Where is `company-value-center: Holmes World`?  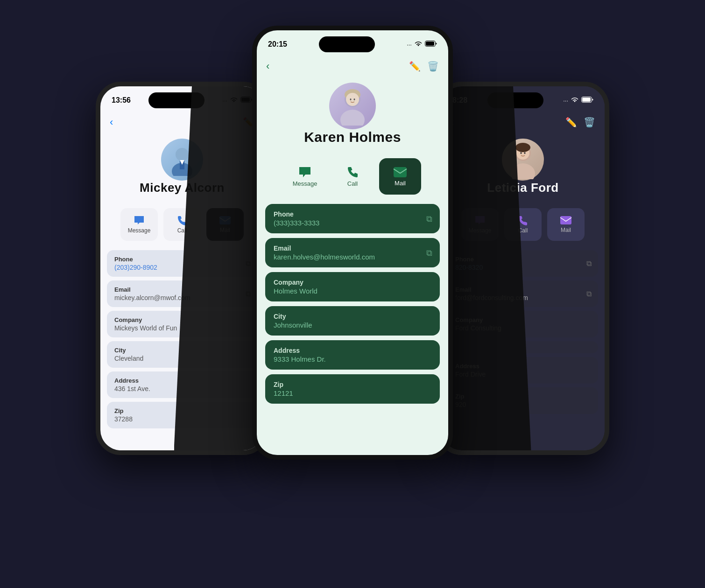
company-value-center: Holmes World is located at coordinates (352, 291).